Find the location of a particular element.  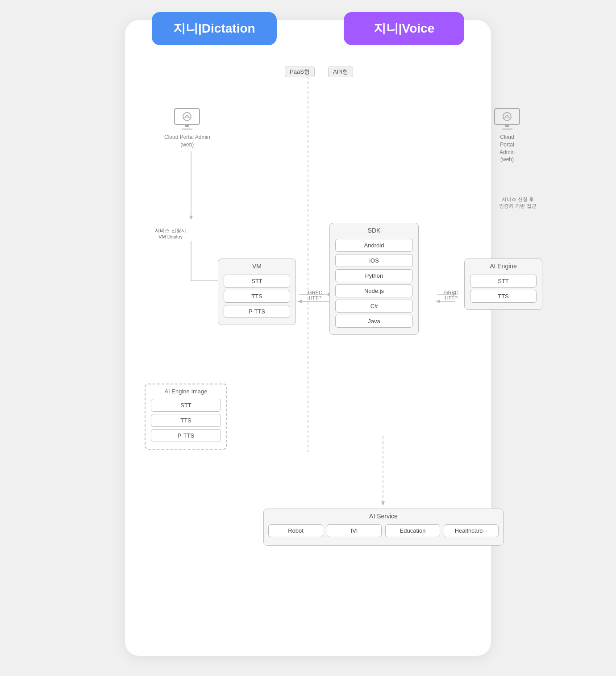

sdk-box-title: SDK is located at coordinates (374, 230).